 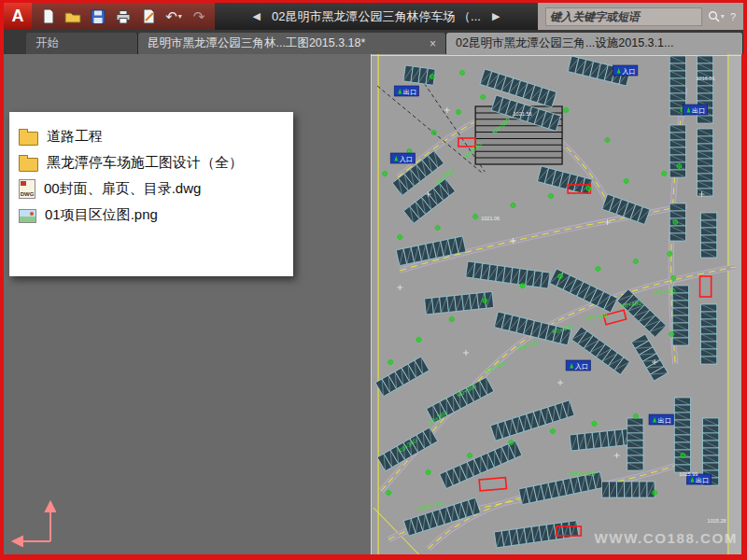 I want to click on new-file-button, so click(x=48, y=17).